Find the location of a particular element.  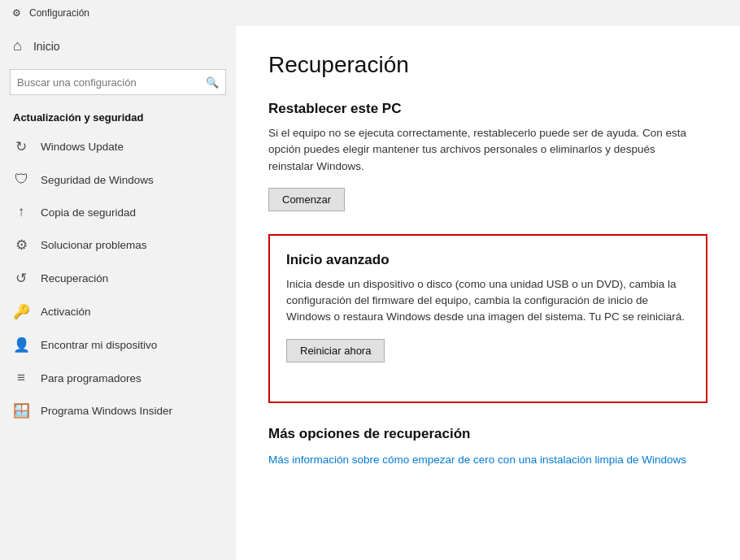

nav-label: Activación is located at coordinates (66, 312).